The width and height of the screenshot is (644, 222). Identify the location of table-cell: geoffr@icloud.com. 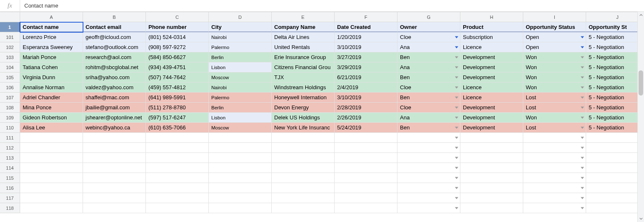
(114, 37).